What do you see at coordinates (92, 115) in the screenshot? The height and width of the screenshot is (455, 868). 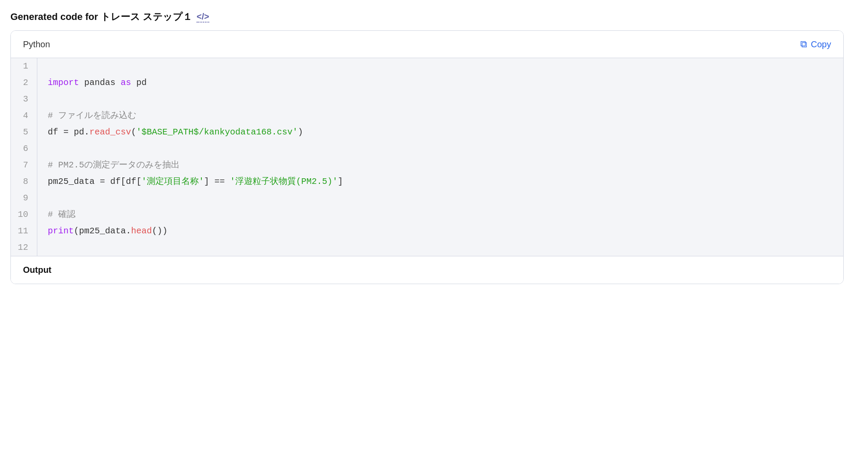 I see `token: # ファイルを読み込む` at bounding box center [92, 115].